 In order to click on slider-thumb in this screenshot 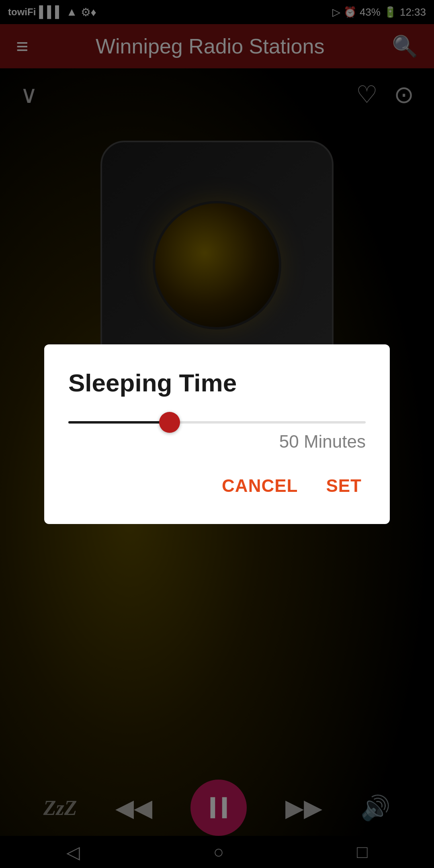, I will do `click(170, 422)`.